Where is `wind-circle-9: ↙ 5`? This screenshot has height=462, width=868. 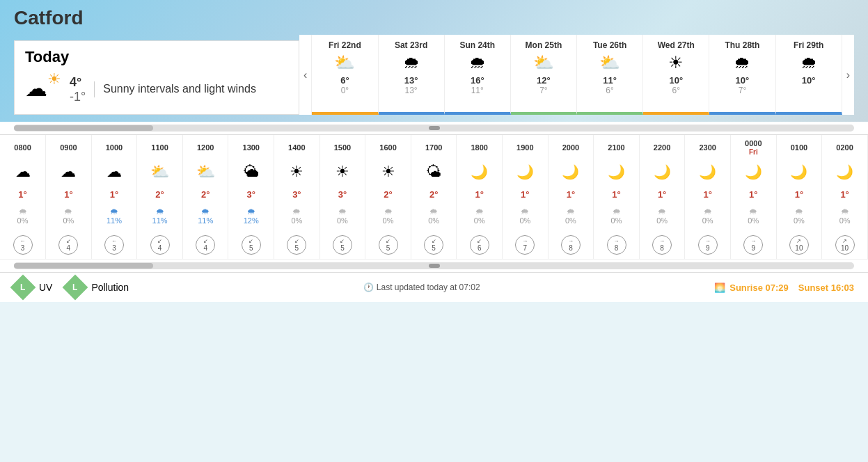 wind-circle-9: ↙ 5 is located at coordinates (434, 245).